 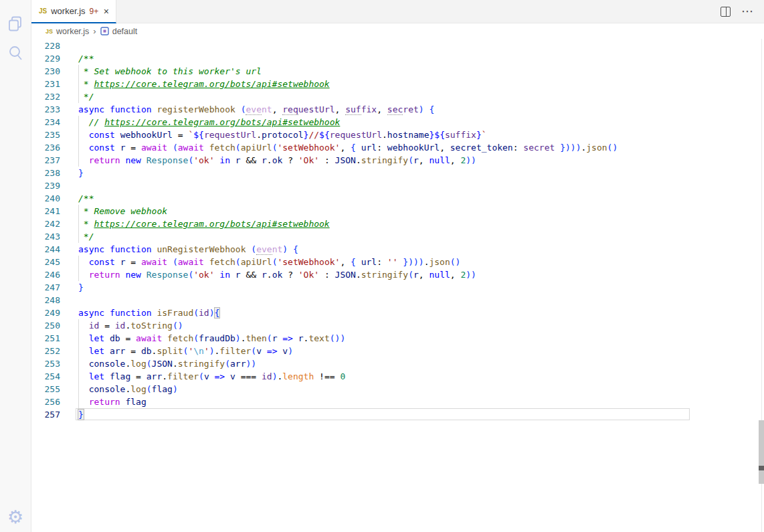 I want to click on code-line: 234 // https://core.telegram.org/bots/ap…, so click(x=397, y=122).